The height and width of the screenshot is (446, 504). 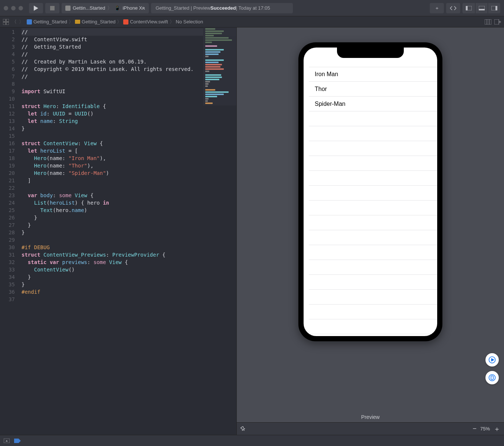 I want to click on breadcrumb: Getting_Started 〉 Getting_Started 〉 Cont…, so click(x=115, y=22).